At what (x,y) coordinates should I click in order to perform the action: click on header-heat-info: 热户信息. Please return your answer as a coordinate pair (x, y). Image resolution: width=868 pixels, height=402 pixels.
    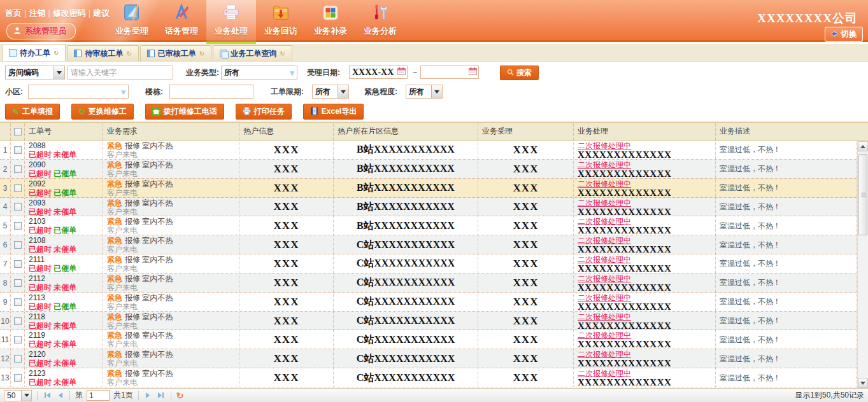
    Looking at the image, I should click on (287, 131).